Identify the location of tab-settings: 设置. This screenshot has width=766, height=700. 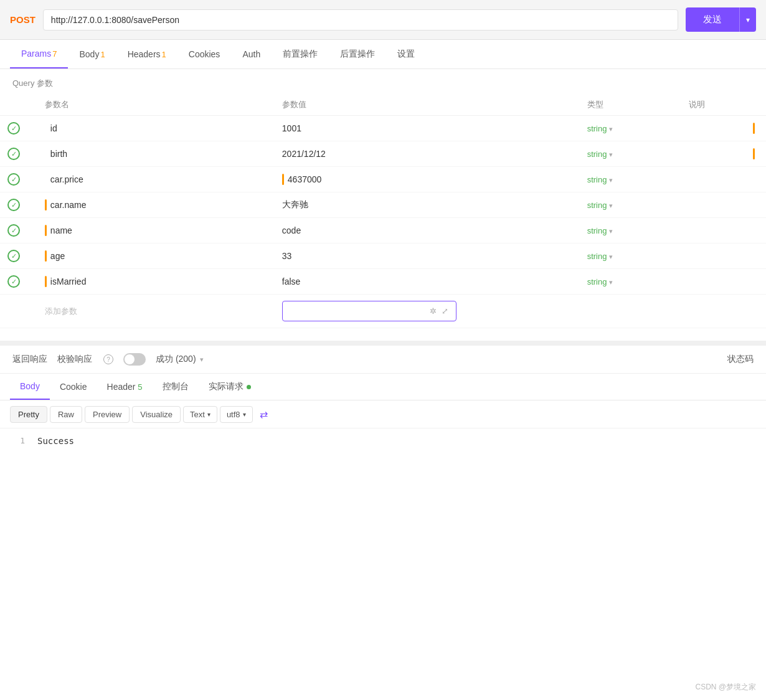
(406, 54).